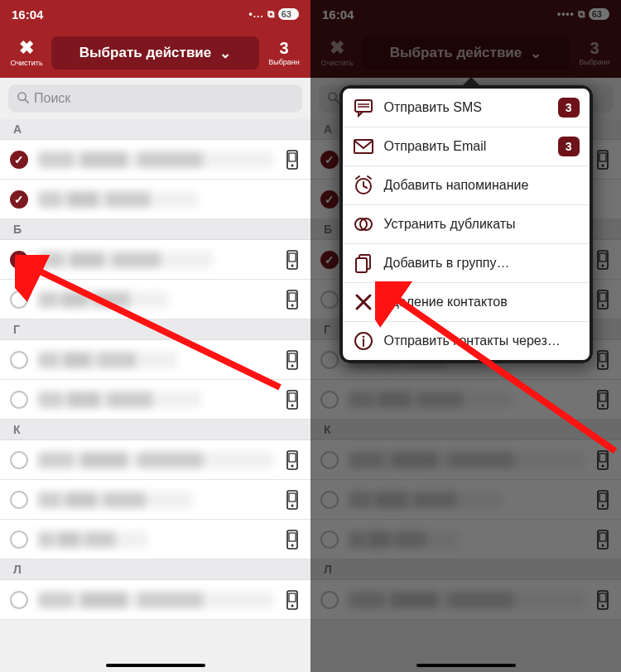 Image resolution: width=621 pixels, height=672 pixels. Describe the element at coordinates (337, 48) in the screenshot. I see `close-icon: ✖` at that location.